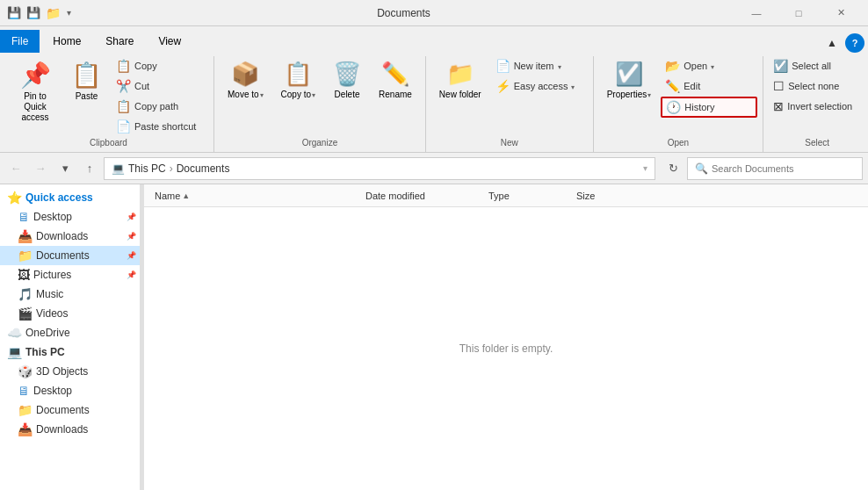  What do you see at coordinates (460, 80) in the screenshot?
I see `new-folder-button: 📁 New folder` at bounding box center [460, 80].